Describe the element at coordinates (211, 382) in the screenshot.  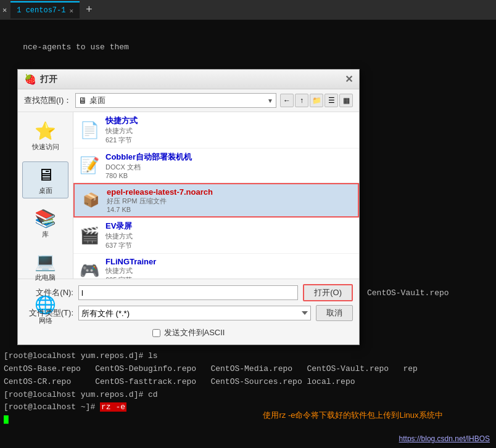
I see `term-bottom-line3: CentOS-CR.repo CentOS-fasttrack.repo Cen…` at that location.